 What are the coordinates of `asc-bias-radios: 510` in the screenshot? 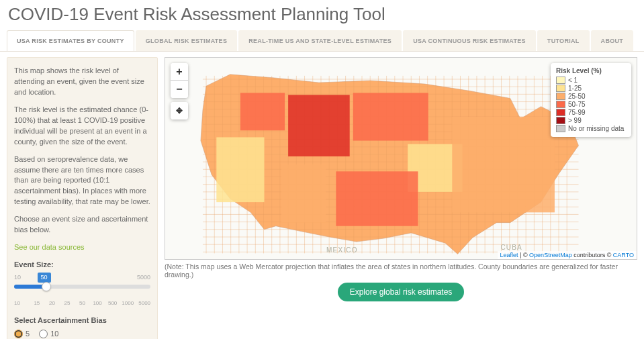 It's located at (82, 334).